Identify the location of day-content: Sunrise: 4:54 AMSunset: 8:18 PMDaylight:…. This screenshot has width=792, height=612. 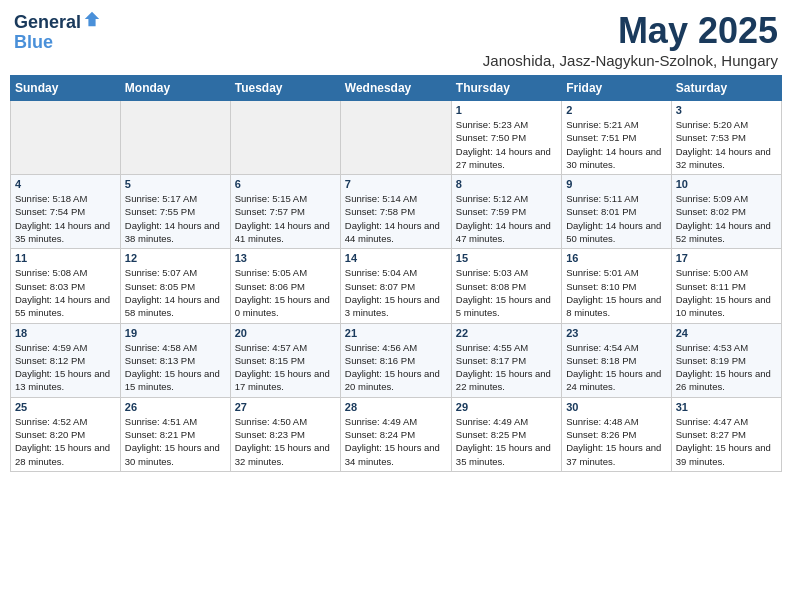
(616, 368).